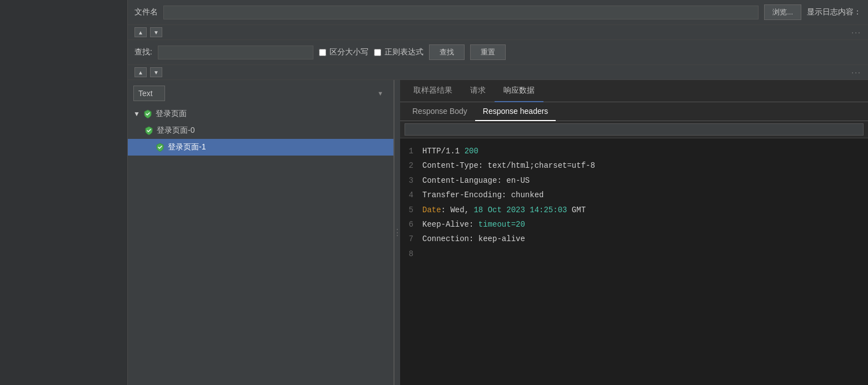 The width and height of the screenshot is (868, 385). What do you see at coordinates (645, 224) in the screenshot?
I see `line-content-6: Keep-Alive: timeout=20` at bounding box center [645, 224].